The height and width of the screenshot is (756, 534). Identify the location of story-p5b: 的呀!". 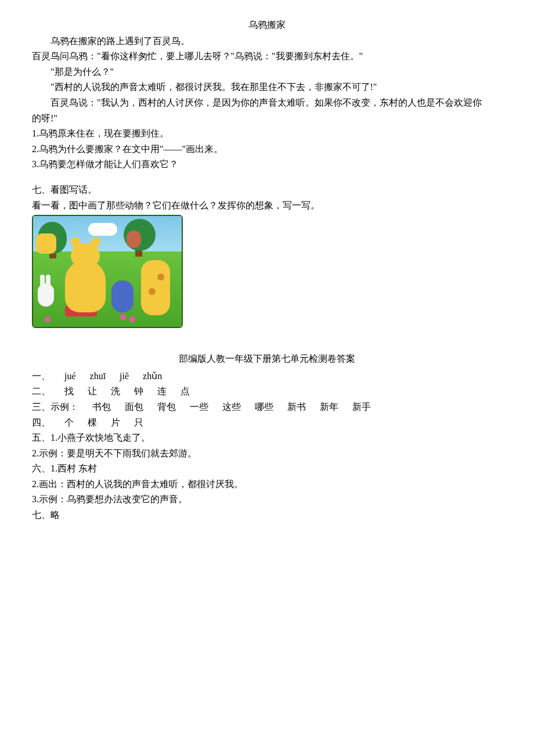
(267, 118).